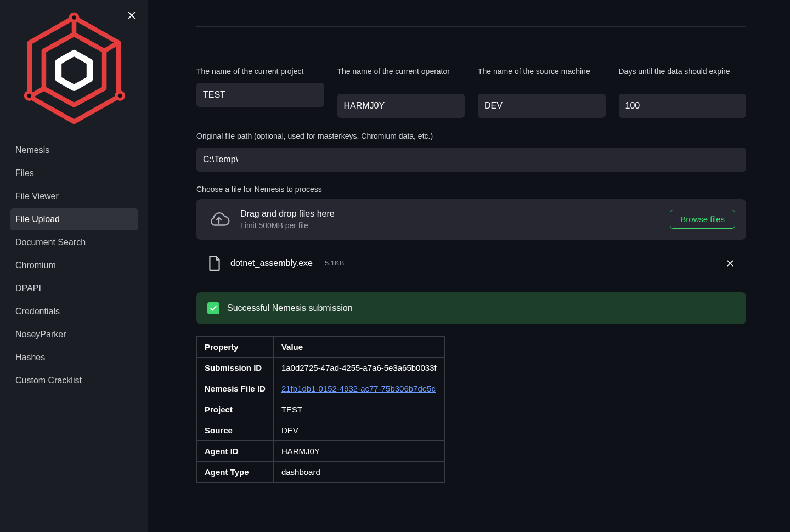 This screenshot has height=532, width=790. What do you see at coordinates (74, 150) in the screenshot?
I see `sidebar-item-nemesis: Nemesis` at bounding box center [74, 150].